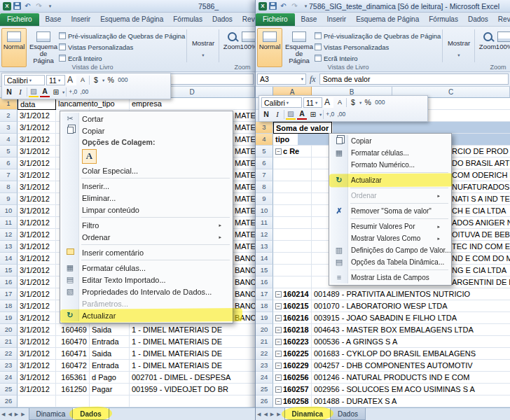  Describe the element at coordinates (8, 188) in the screenshot. I see `row-number: 8` at that location.